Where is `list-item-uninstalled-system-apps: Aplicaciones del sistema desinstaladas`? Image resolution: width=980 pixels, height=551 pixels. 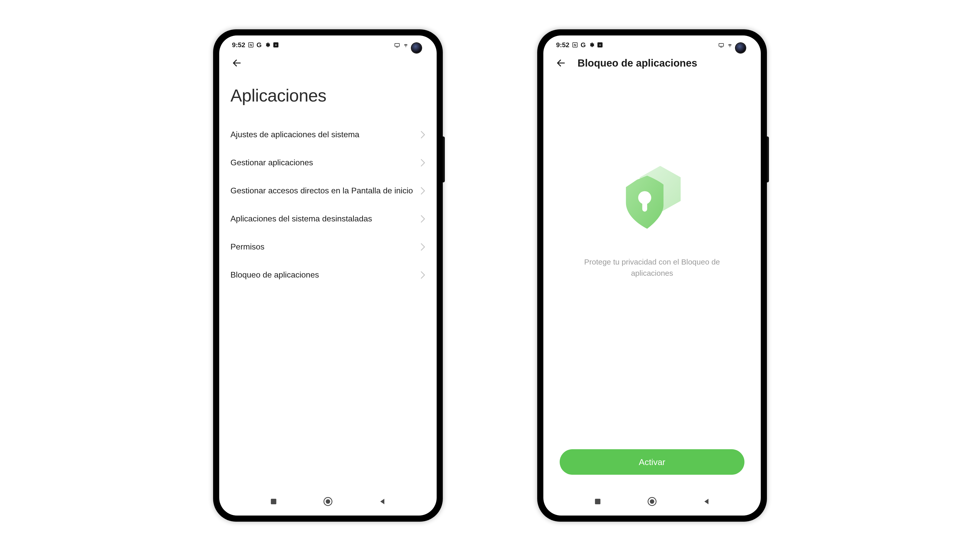
list-item-uninstalled-system-apps: Aplicaciones del sistema desinstaladas is located at coordinates (328, 219).